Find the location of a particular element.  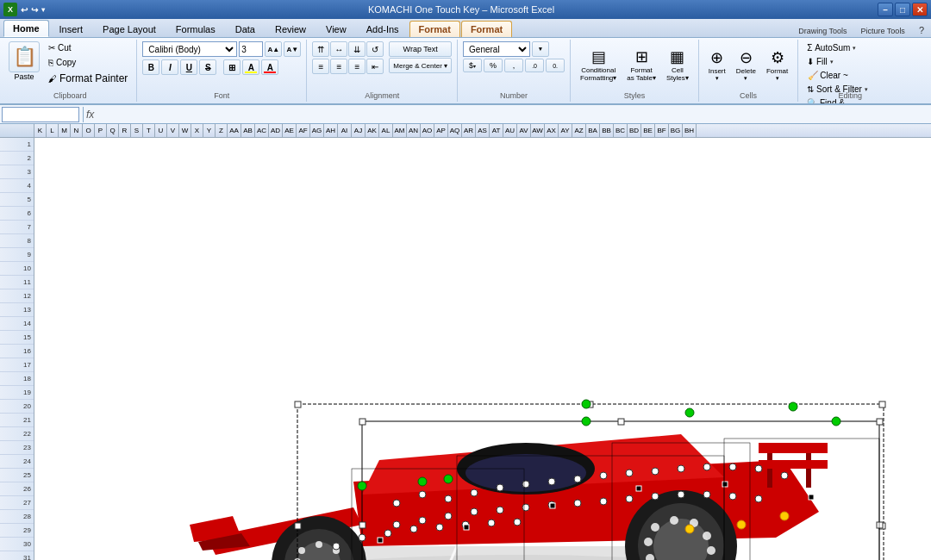

col-header-bg: BG is located at coordinates (676, 131).